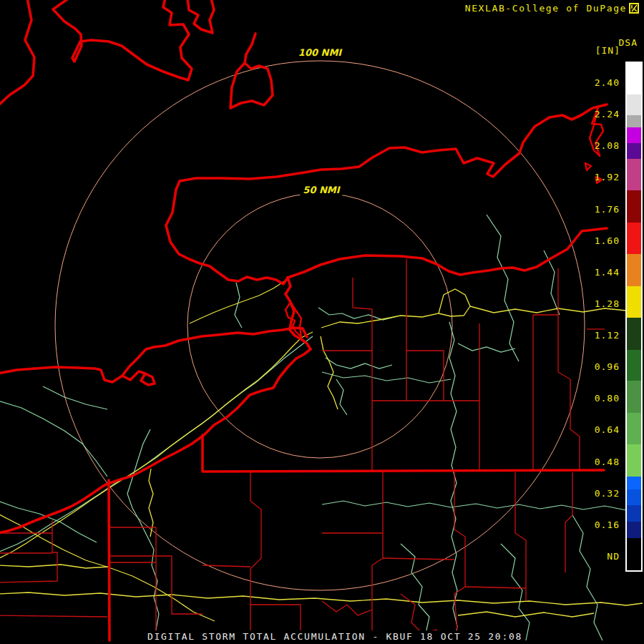 This screenshot has width=644, height=644. What do you see at coordinates (592, 177) in the screenshot?
I see `color-scale-tick-label: 1.92` at bounding box center [592, 177].